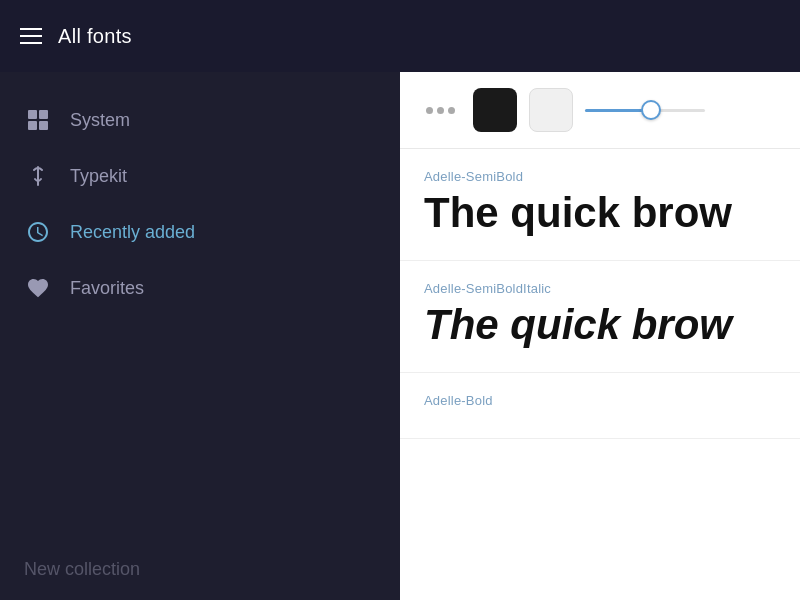 This screenshot has width=800, height=600. I want to click on sidebar-item-label-favorites: Favorites, so click(107, 288).